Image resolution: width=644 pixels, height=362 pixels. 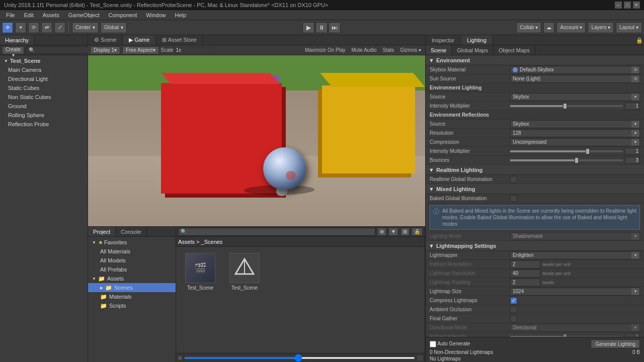 What do you see at coordinates (105, 50) in the screenshot?
I see `display-dropdown: Display 1 ▾` at bounding box center [105, 50].